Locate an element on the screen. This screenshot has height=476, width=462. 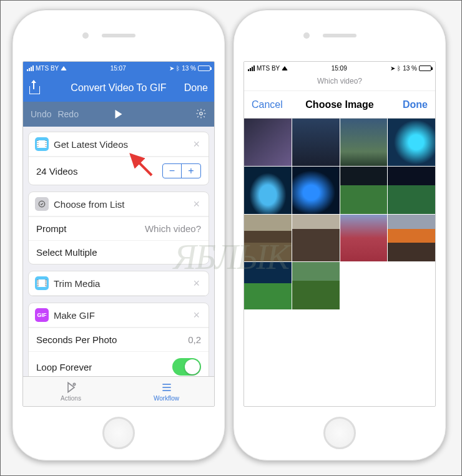
tab-actions: Actions is located at coordinates (71, 392).